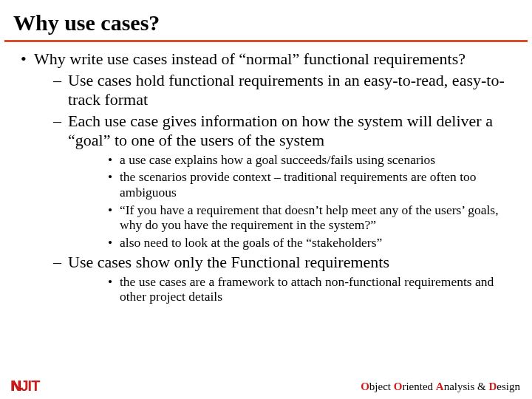  I want to click on bullet-level3: “If you have a requirement that doesn’t …, so click(291, 217).